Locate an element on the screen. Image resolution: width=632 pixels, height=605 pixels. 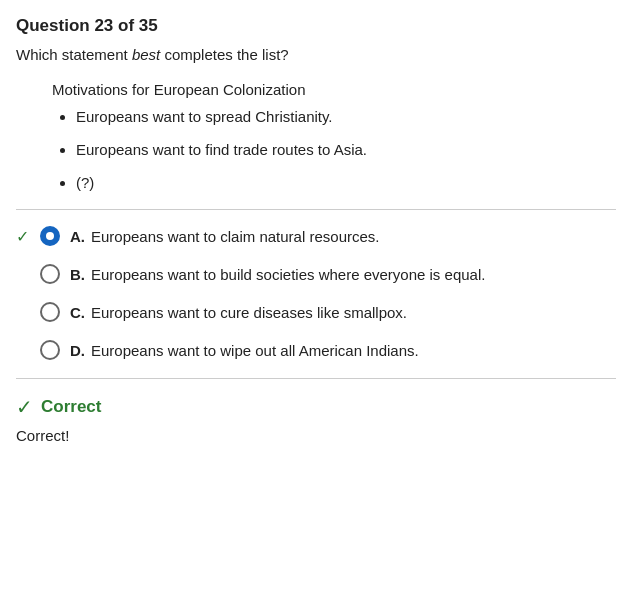
option-letter-b: B. is located at coordinates (78, 274).